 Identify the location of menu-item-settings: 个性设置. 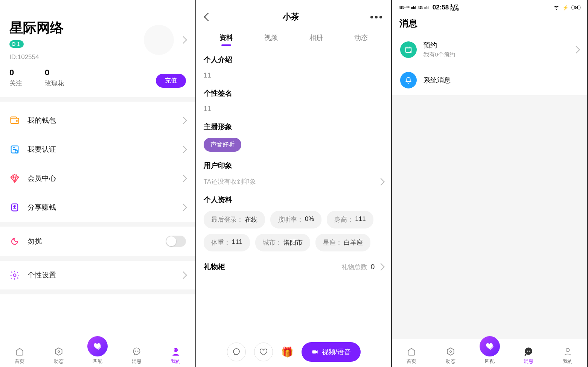
(98, 276).